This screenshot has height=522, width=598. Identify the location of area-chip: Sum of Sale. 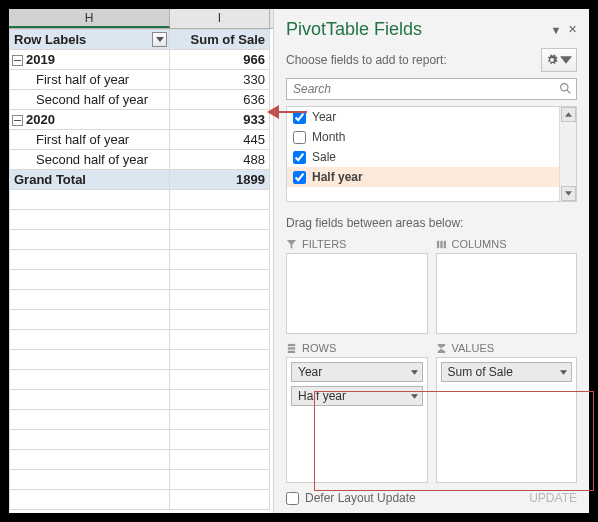
(507, 372).